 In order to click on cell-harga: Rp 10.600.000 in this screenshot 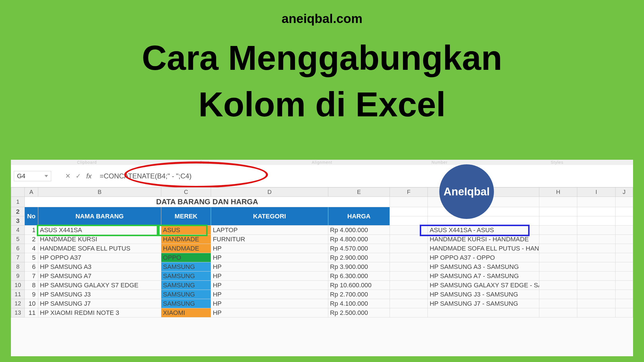, I will do `click(359, 285)`.